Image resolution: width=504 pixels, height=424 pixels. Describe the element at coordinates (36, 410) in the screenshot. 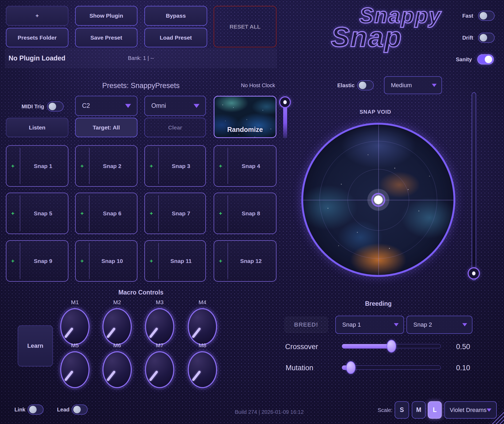

I see `link-toggle` at that location.